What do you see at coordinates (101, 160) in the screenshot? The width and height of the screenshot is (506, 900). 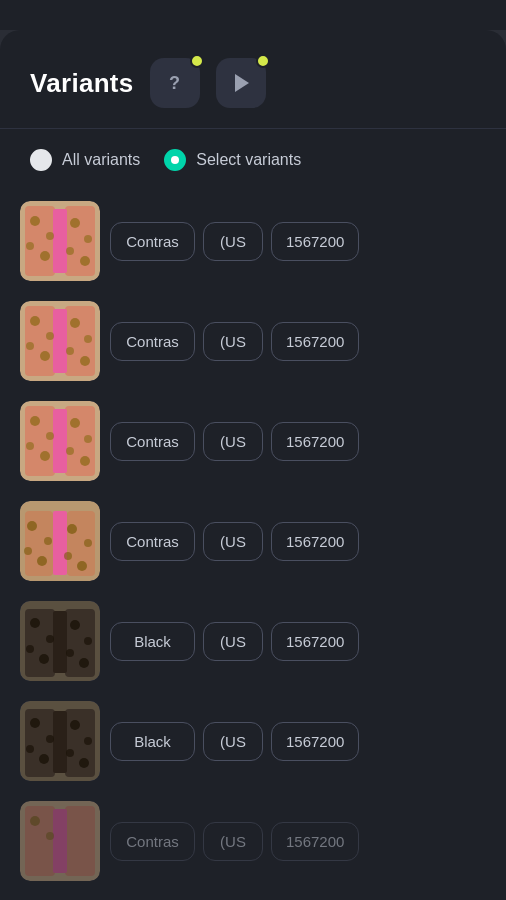 I see `all-variants-label: All variants` at bounding box center [101, 160].